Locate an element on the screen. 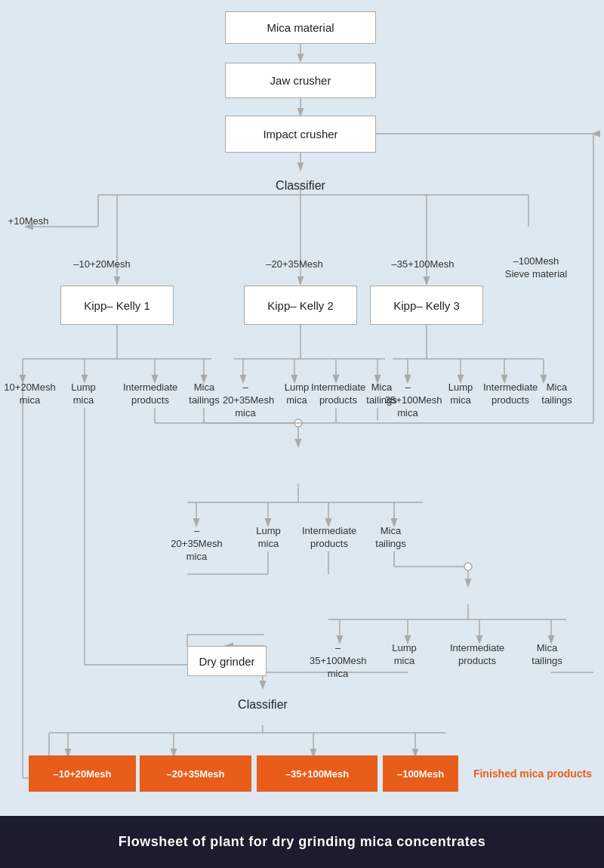  lvl3-out2-label: Lumpmica is located at coordinates (405, 655).